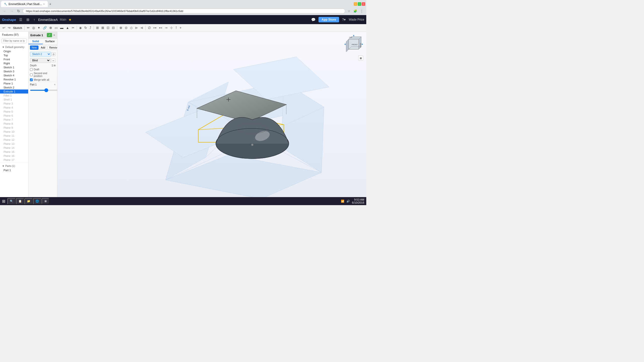  I want to click on tool-27: ⊺, so click(176, 28).